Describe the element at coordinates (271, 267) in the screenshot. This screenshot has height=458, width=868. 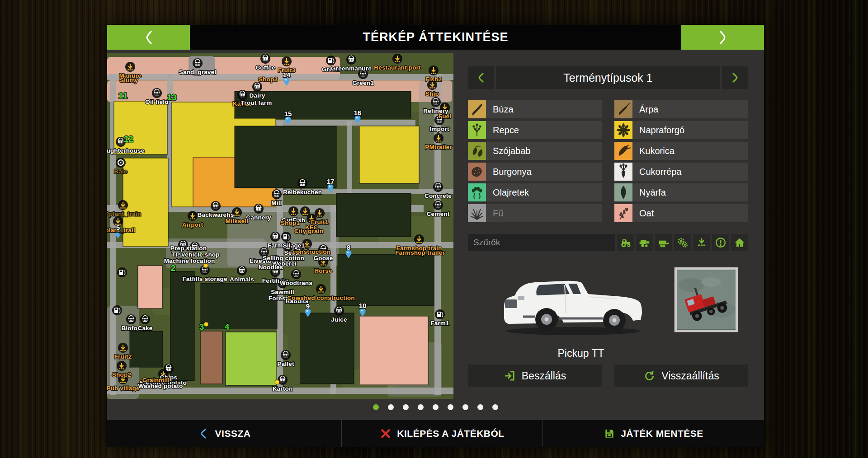
I see `svg-text: Noodles` at that location.